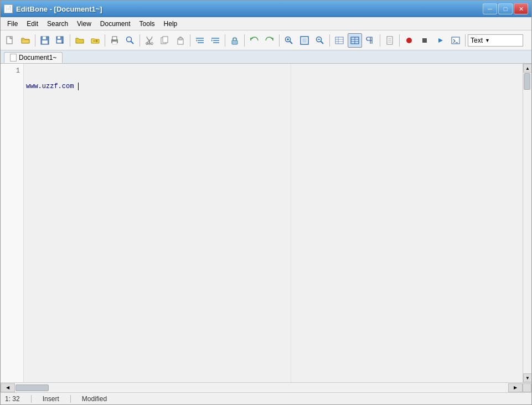 The height and width of the screenshot is (405, 532). What do you see at coordinates (51, 399) in the screenshot?
I see `editor-mode: Insert` at bounding box center [51, 399].